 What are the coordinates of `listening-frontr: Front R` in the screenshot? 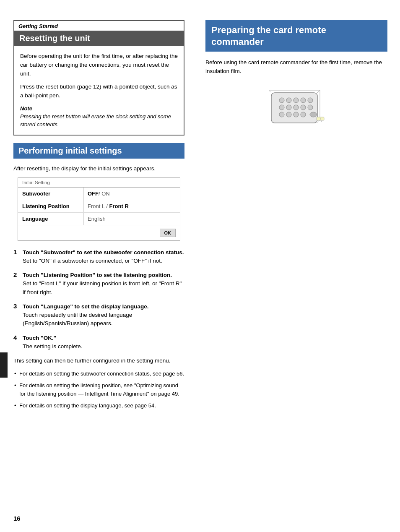 It's located at (119, 206).